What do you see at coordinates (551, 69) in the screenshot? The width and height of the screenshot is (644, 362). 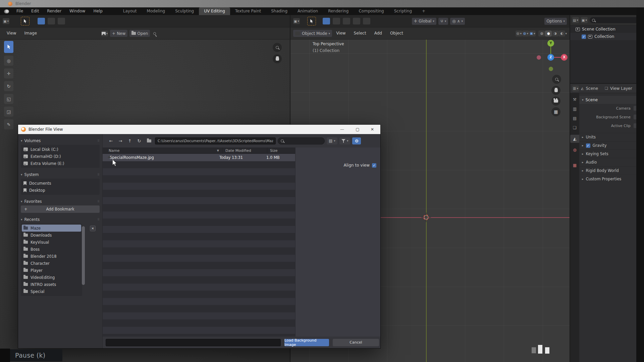 I see `gizmo-y-negative-dot` at bounding box center [551, 69].